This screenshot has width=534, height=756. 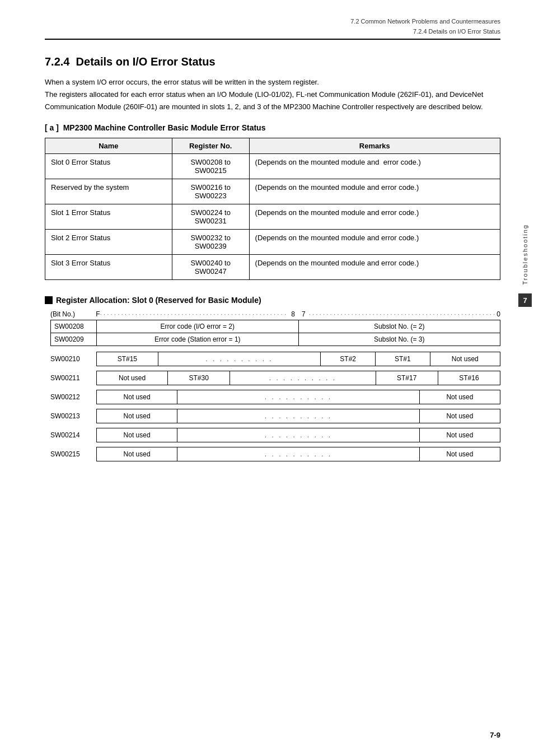 I want to click on sidebar-number: 7, so click(x=525, y=300).